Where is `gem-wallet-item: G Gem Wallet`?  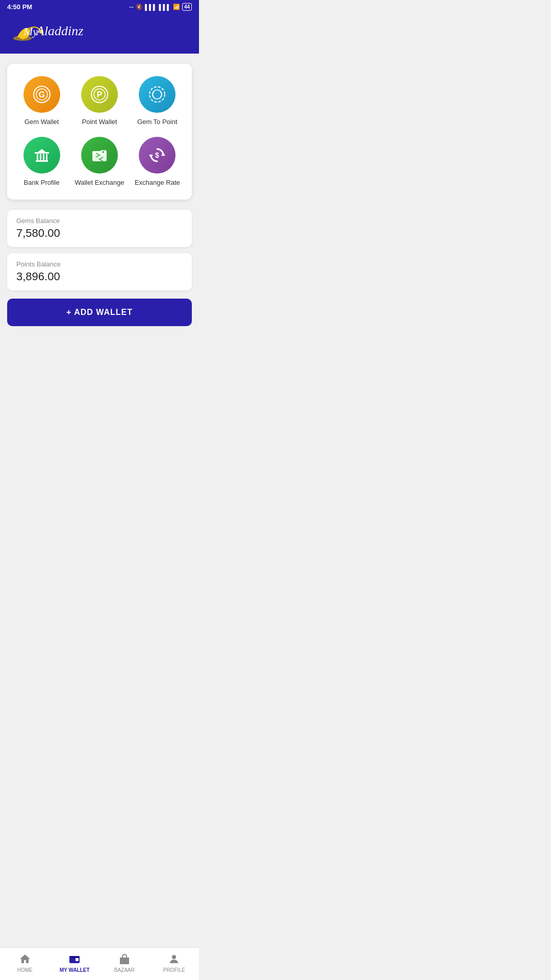 gem-wallet-item: G Gem Wallet is located at coordinates (42, 101).